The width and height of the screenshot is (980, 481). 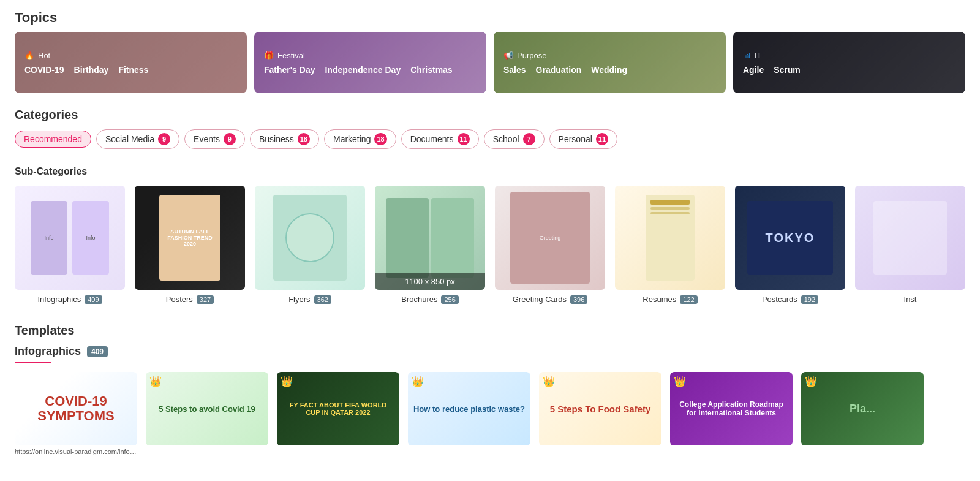 What do you see at coordinates (44, 70) in the screenshot?
I see `topic-link-covid-19: COVID-19` at bounding box center [44, 70].